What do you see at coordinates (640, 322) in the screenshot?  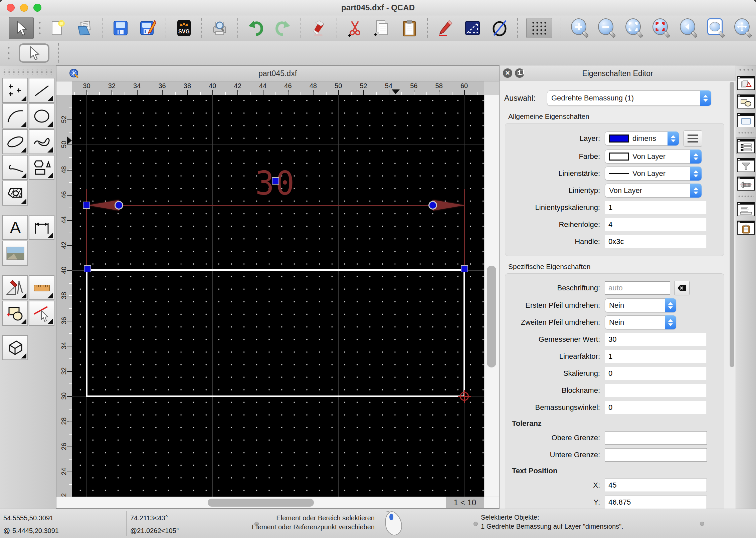 I see `flip-second-dropdown: Nein` at bounding box center [640, 322].